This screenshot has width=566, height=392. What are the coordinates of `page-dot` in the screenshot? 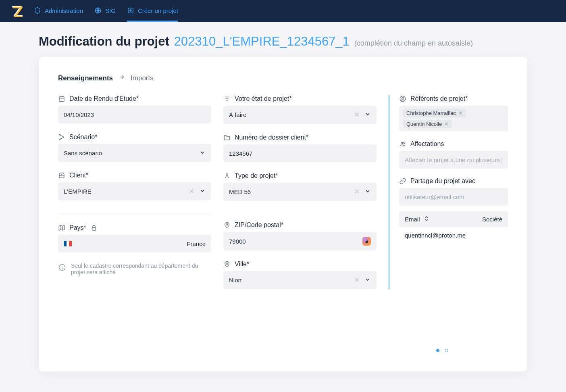 It's located at (447, 350).